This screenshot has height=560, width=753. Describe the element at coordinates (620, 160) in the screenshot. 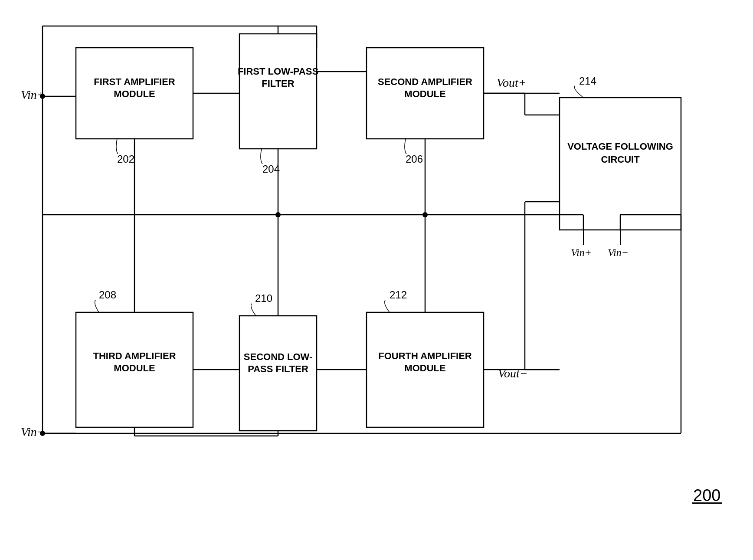

I see `vfc-text2: CIRCUIT` at that location.